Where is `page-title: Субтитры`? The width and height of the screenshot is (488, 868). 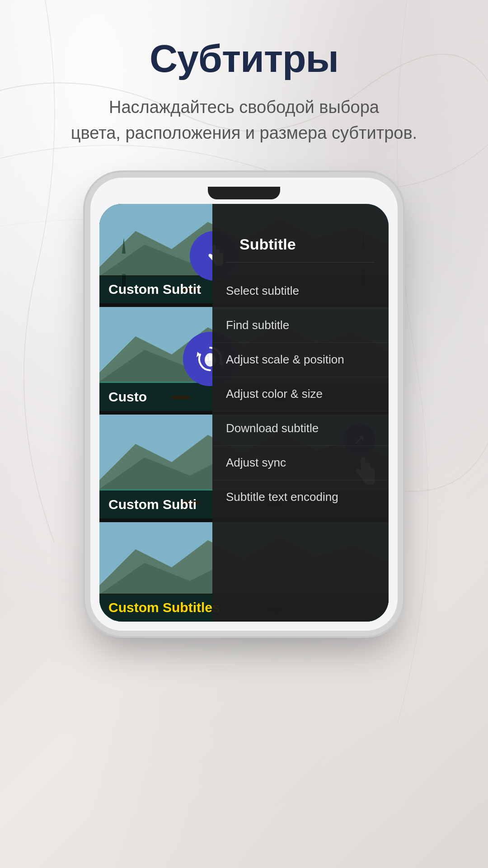 page-title: Субтитры is located at coordinates (244, 59).